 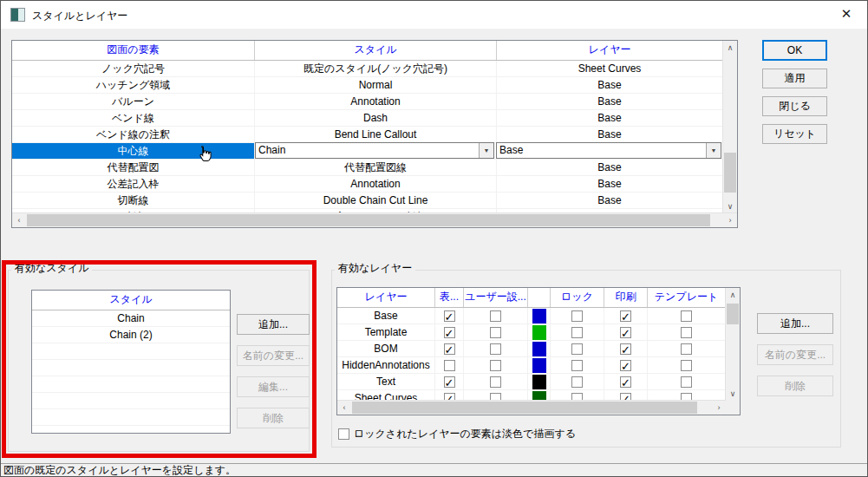 I want to click on ok-button: OK, so click(x=794, y=50).